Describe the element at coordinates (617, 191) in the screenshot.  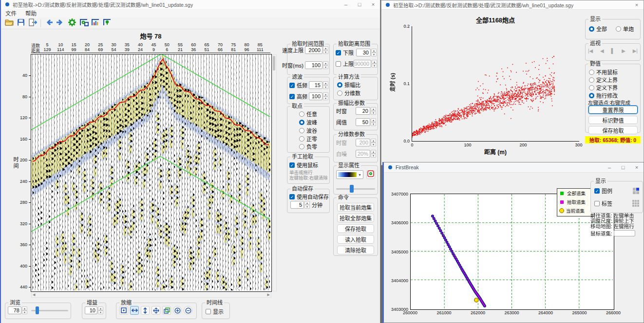
I see `legend-checkbox-row: ✓ 图例` at that location.